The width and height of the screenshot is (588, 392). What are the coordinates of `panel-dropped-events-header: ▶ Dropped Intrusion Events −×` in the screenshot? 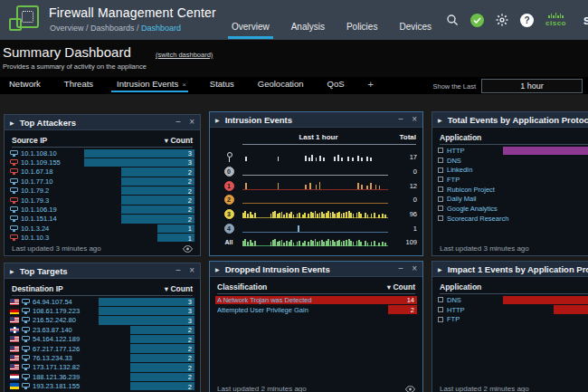 It's located at (317, 270).